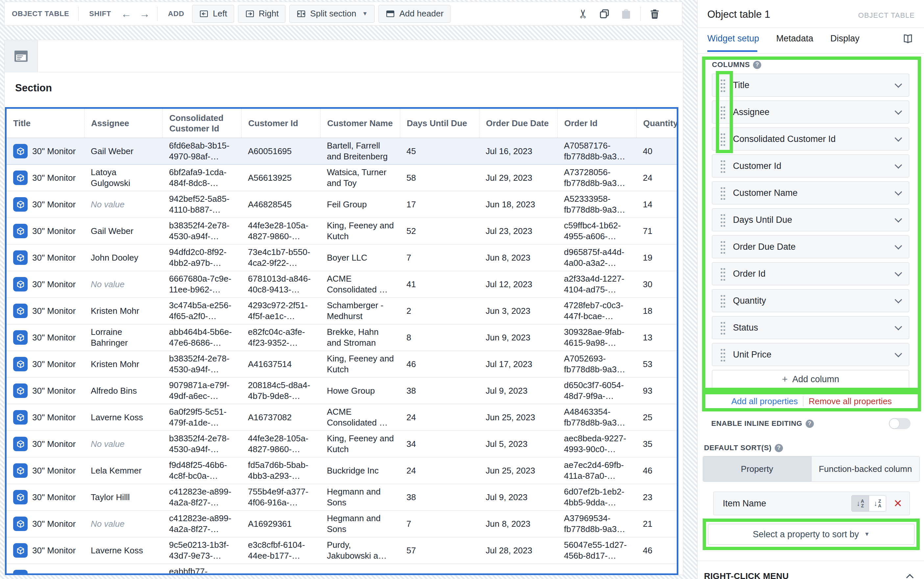  I want to click on column-config-item: Days Until Due, so click(811, 220).